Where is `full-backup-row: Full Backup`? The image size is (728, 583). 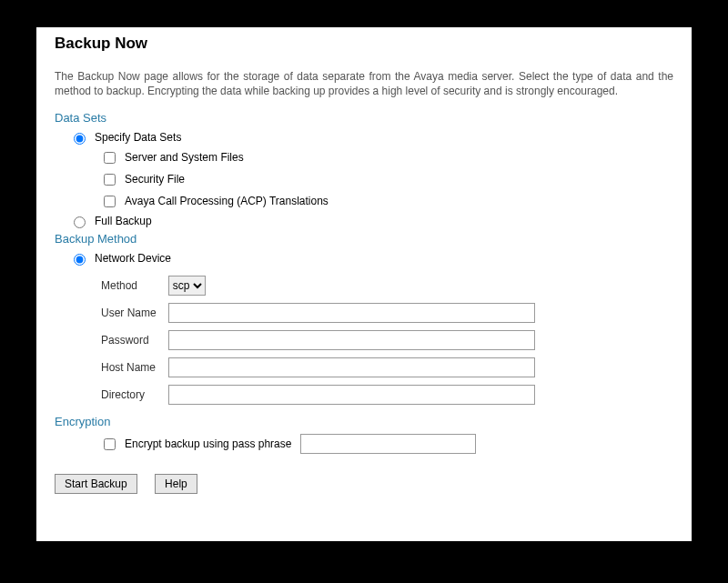 full-backup-row: Full Backup is located at coordinates (371, 221).